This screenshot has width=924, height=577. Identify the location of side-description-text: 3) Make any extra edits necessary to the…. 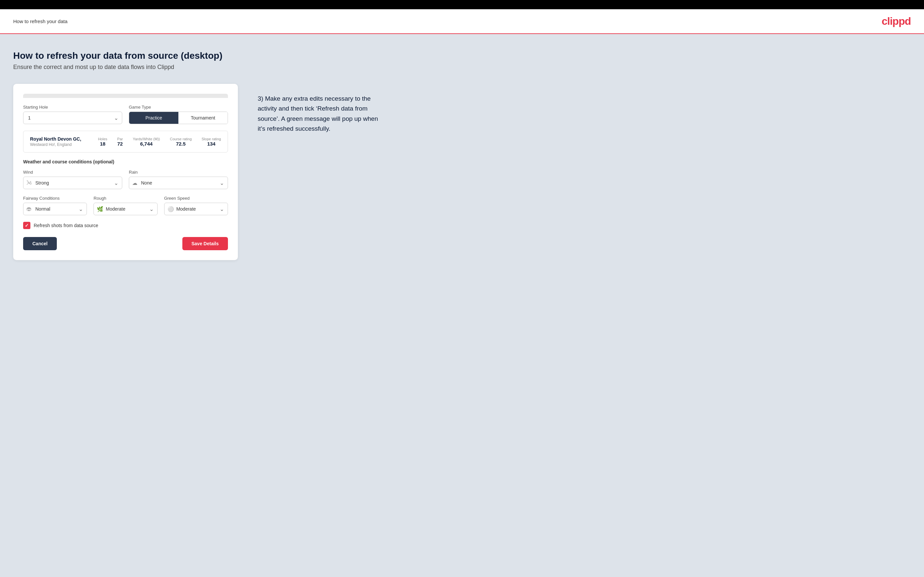
(321, 114).